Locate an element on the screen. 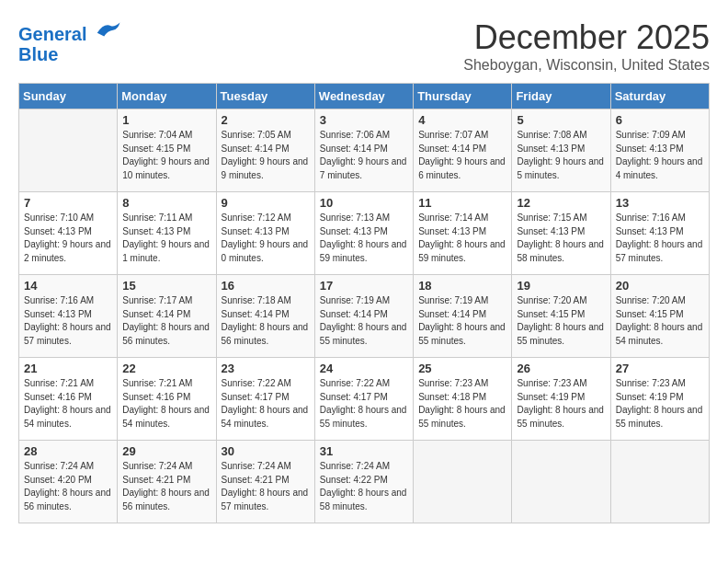  calendar-cell: 14 Sunrise: 7:16 AMSunset: 4:13 PMDaylig… is located at coordinates (68, 316).